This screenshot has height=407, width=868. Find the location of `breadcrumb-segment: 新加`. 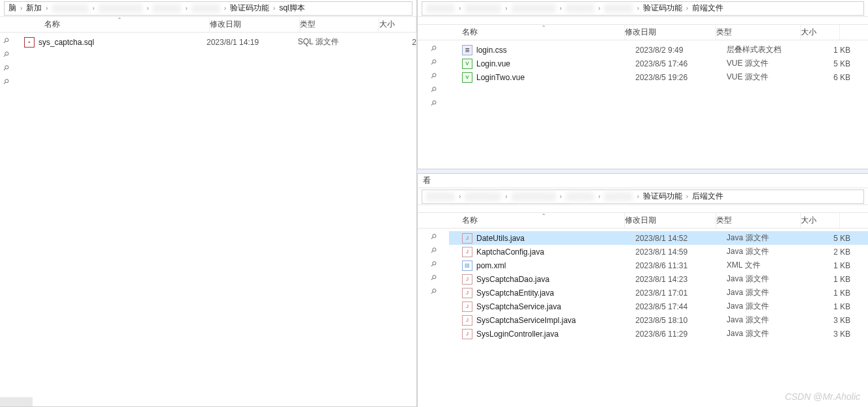

breadcrumb-segment: 新加 is located at coordinates (34, 8).